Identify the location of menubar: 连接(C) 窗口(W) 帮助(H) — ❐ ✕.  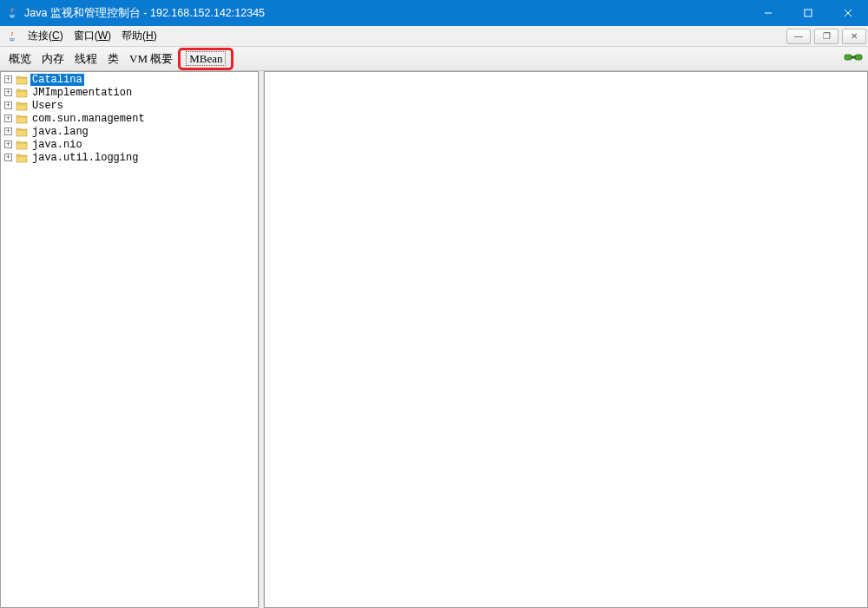
(434, 36).